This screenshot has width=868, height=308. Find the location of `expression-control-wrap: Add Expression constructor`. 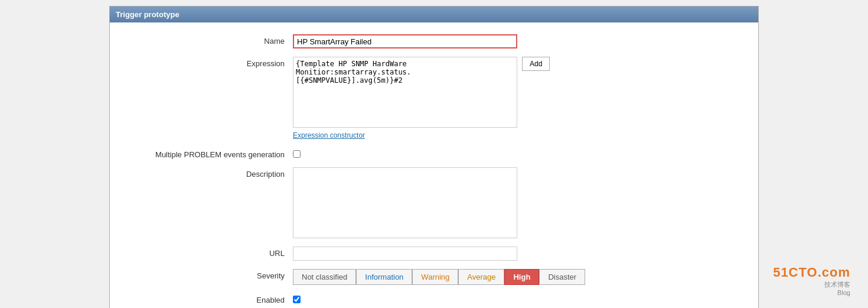

expression-control-wrap: Add Expression constructor is located at coordinates (517, 98).